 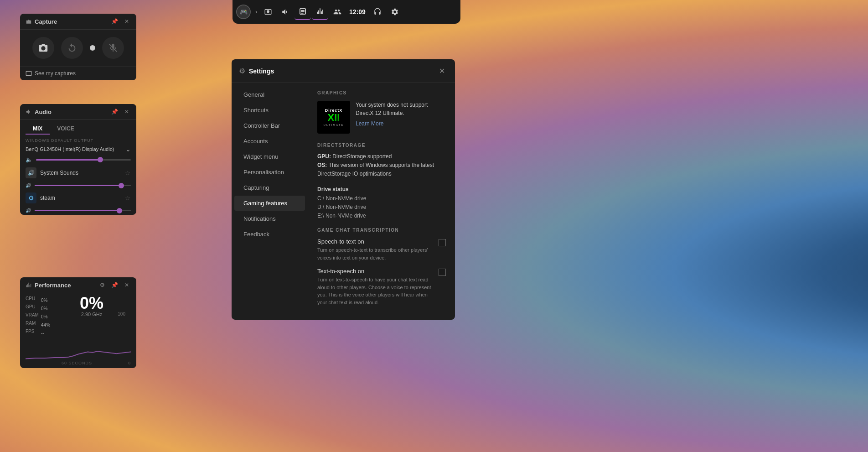 I want to click on game-bar: 🎮 › 12:09, so click(x=346, y=12).